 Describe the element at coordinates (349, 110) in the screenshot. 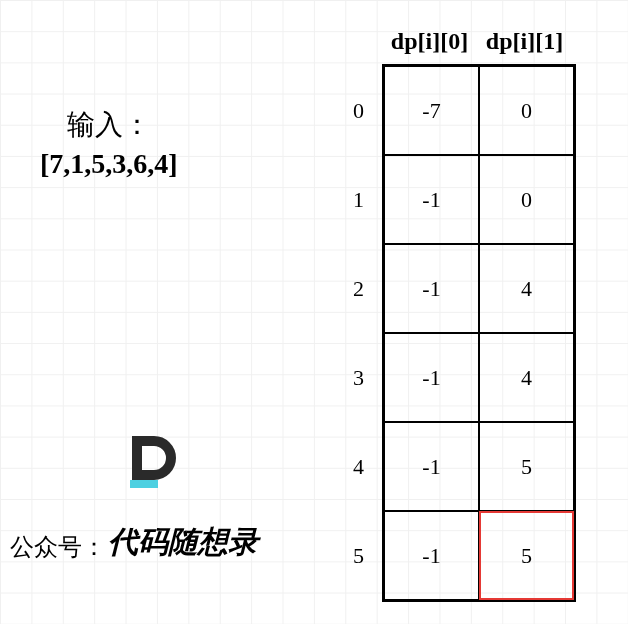

I see `row-index: 0` at that location.